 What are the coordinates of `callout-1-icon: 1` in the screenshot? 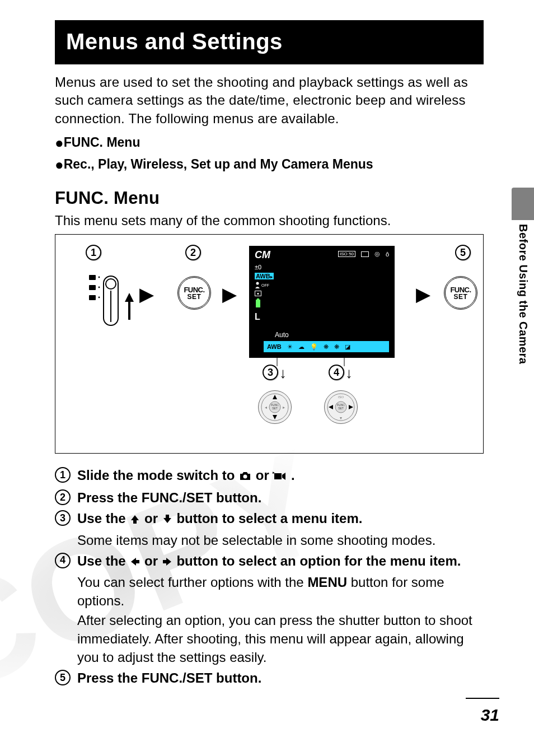 It's located at (93, 253).